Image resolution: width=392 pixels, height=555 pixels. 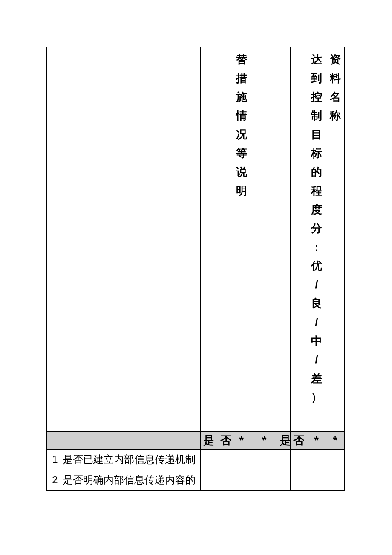 I want to click on sub-star-3: *, so click(x=317, y=440).